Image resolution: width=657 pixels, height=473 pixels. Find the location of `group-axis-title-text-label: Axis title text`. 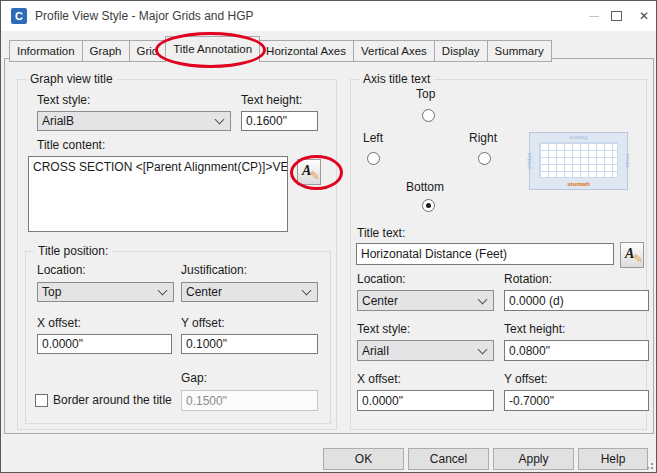

group-axis-title-text-label: Axis title text is located at coordinates (396, 80).